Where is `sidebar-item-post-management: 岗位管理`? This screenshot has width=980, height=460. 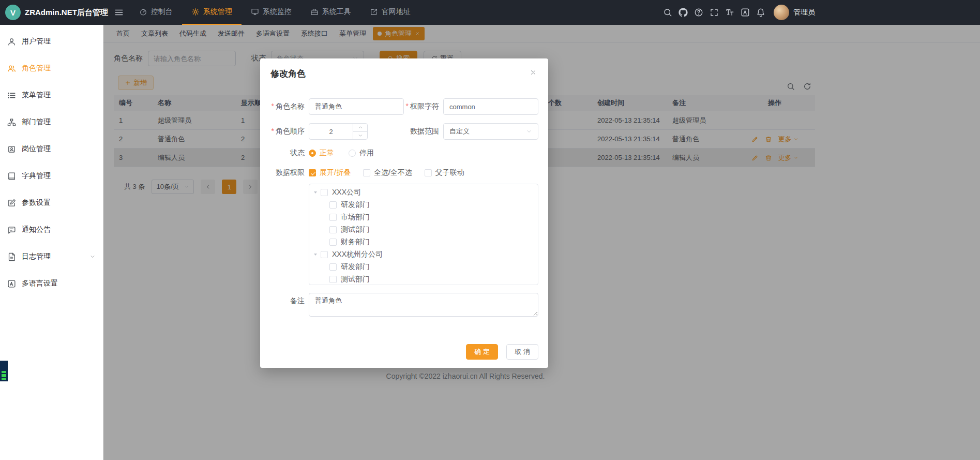 sidebar-item-post-management: 岗位管理 is located at coordinates (52, 149).